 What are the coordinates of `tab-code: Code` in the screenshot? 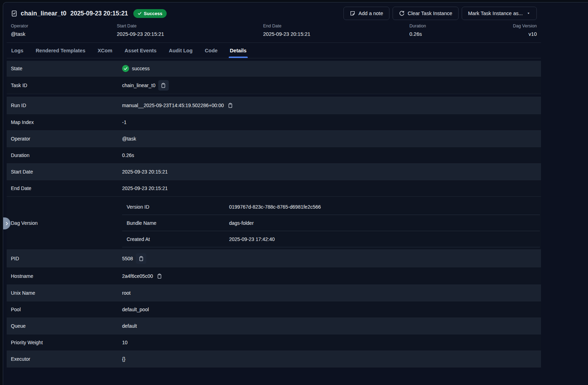 It's located at (211, 51).